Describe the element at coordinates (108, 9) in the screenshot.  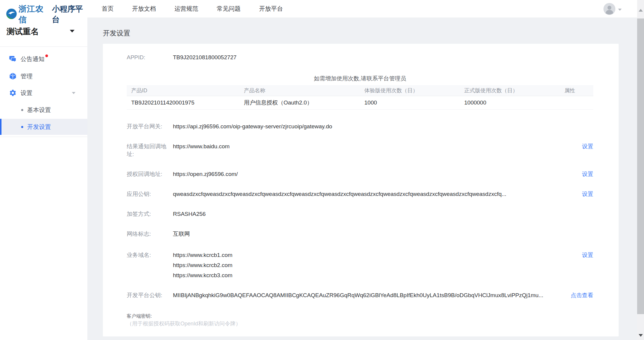
I see `nav-item-home: 首页` at that location.